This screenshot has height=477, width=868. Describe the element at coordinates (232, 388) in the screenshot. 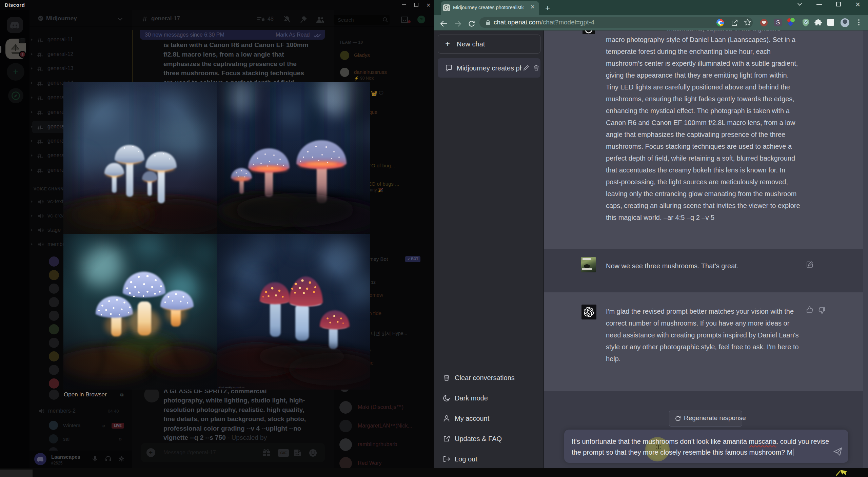

I see `svg-text: AI art weekly inspirations` at that location.